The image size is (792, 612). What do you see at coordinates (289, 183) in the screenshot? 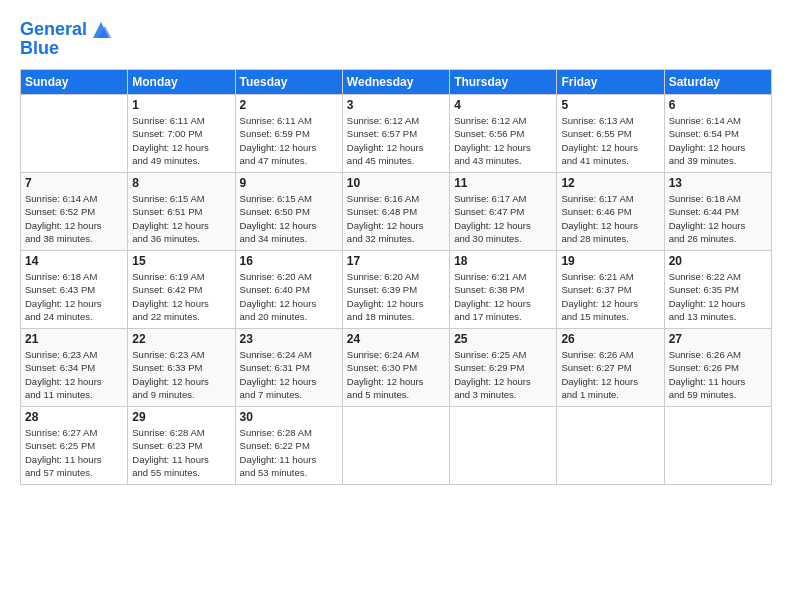
I see `day-number: 9` at bounding box center [289, 183].